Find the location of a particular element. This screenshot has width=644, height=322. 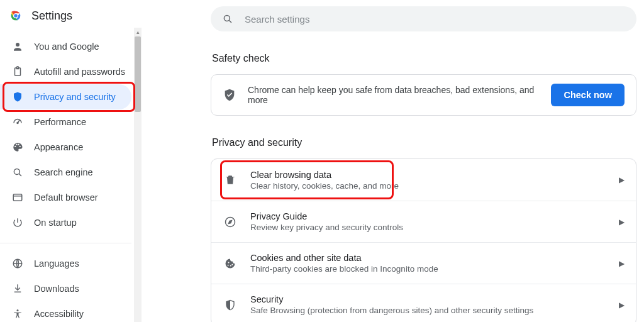

row-sub: Safe Browsing (protection from dangerous… is located at coordinates (432, 311).